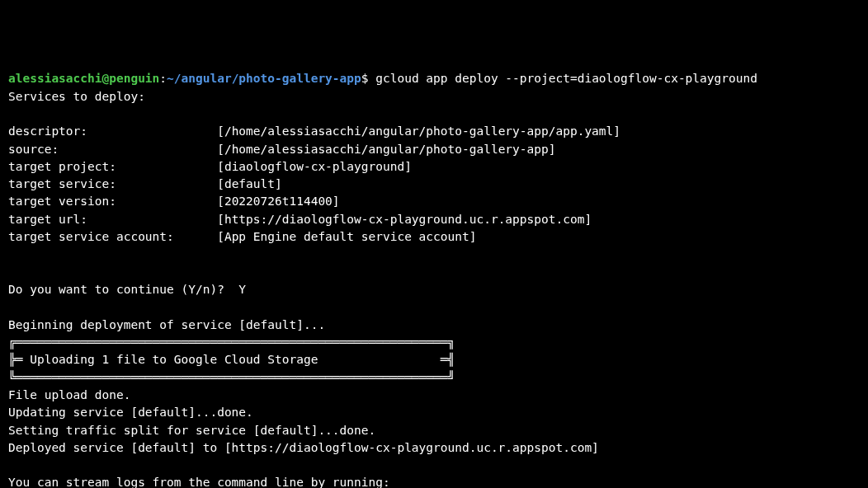  What do you see at coordinates (314, 167) in the screenshot?
I see `target-project-value: [diaologflow-cx-playground]` at bounding box center [314, 167].